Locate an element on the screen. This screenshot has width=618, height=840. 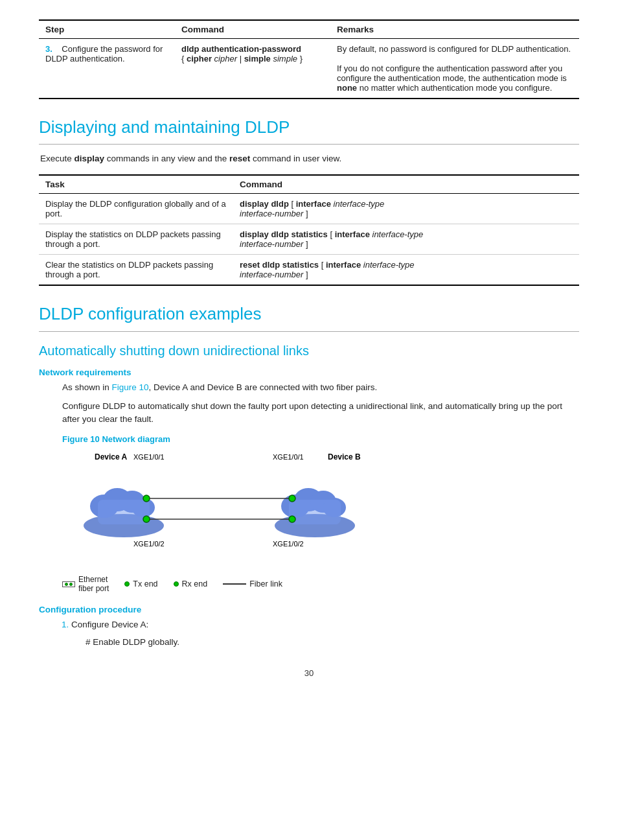
task-cell: Clear the statistics on DLDP packets pas… is located at coordinates (136, 270).